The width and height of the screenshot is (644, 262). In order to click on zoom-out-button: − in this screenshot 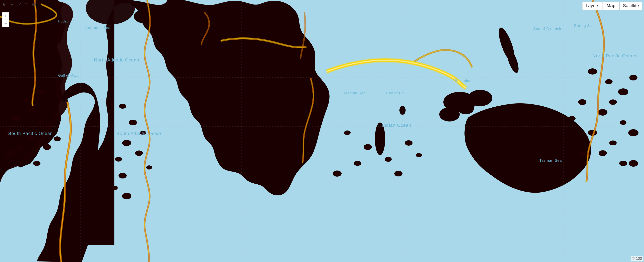, I will do `click(6, 23)`.